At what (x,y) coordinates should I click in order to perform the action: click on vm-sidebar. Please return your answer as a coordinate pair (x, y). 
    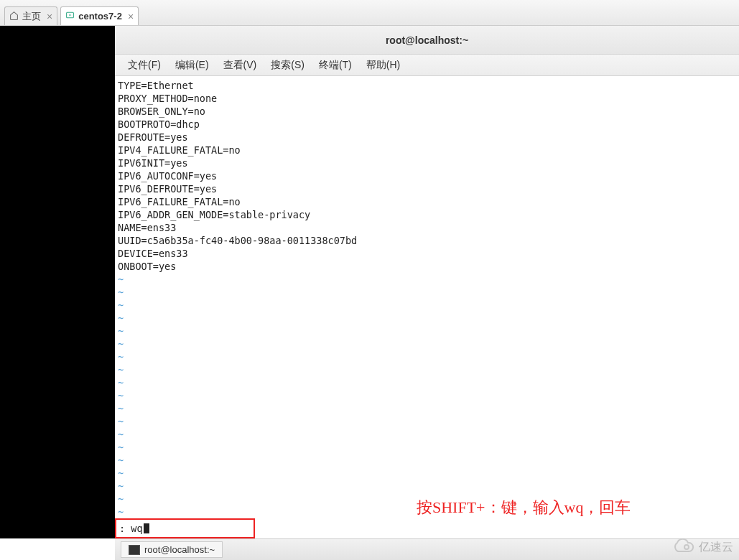
    Looking at the image, I should click on (57, 282).